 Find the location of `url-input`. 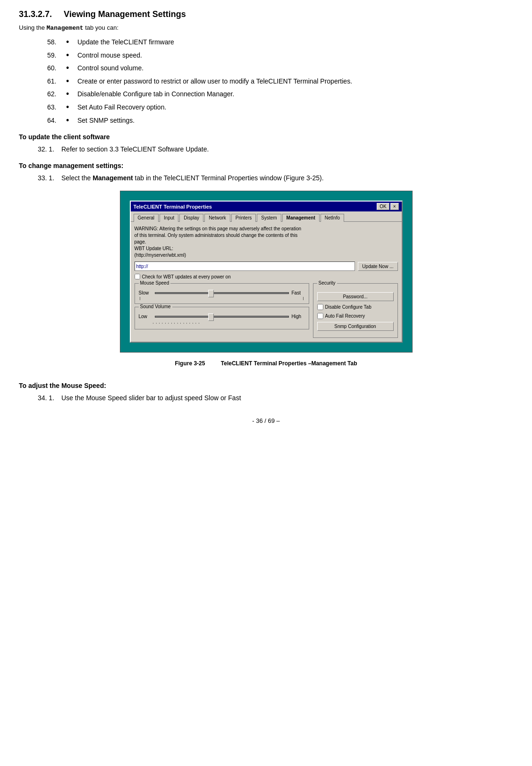

url-input is located at coordinates (245, 266).